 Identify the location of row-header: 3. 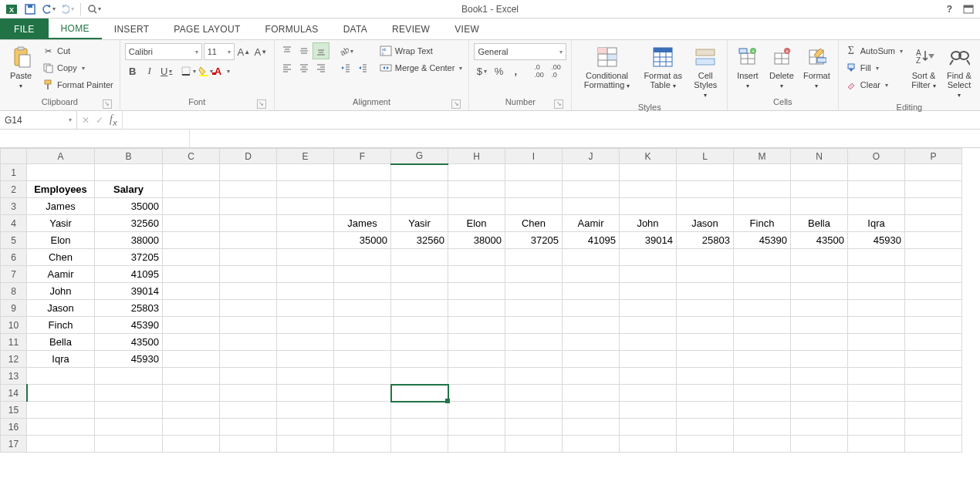
(14, 207).